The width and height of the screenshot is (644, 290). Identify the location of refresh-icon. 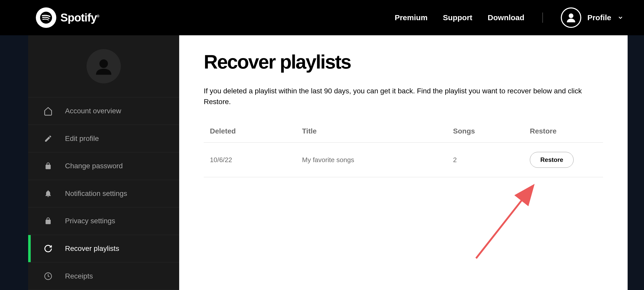
(48, 249).